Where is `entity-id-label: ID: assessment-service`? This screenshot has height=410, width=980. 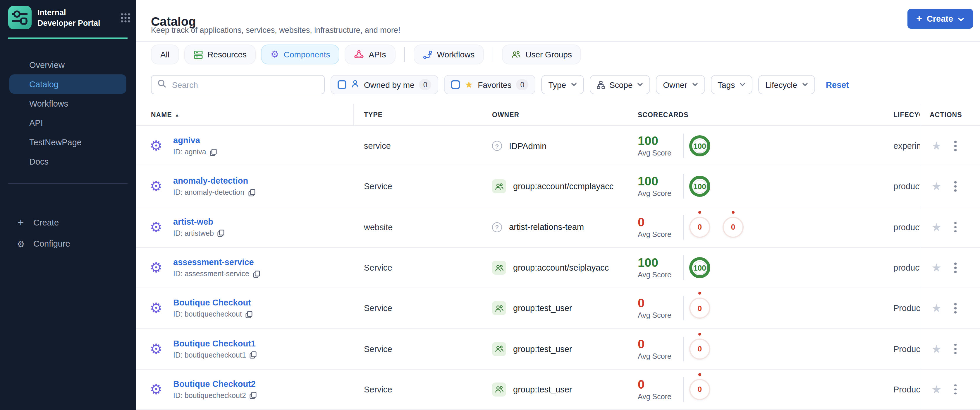 entity-id-label: ID: assessment-service is located at coordinates (211, 274).